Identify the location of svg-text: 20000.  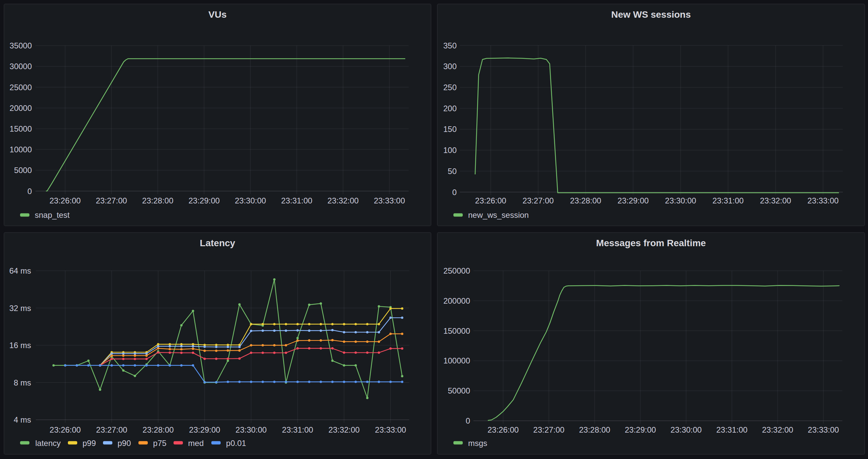
(21, 108).